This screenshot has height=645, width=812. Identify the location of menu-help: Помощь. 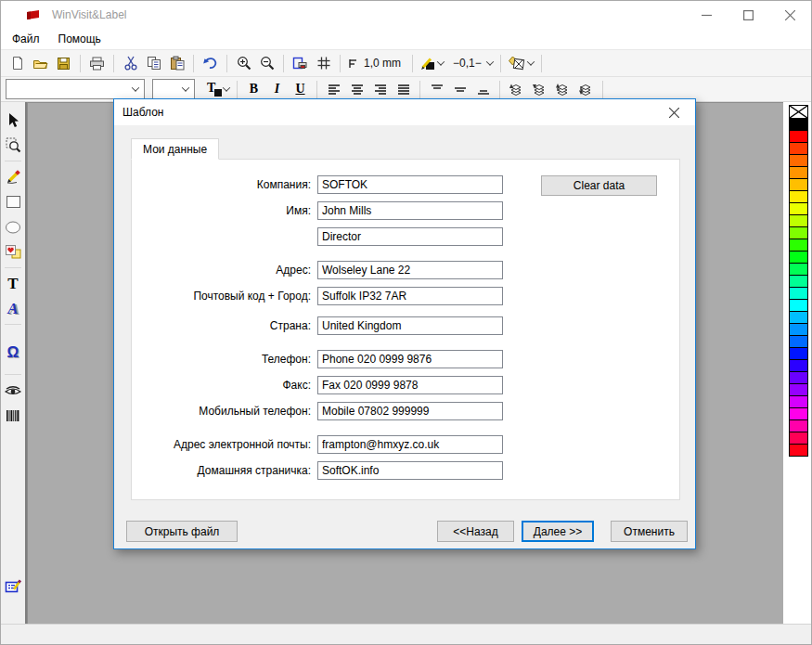
(80, 39).